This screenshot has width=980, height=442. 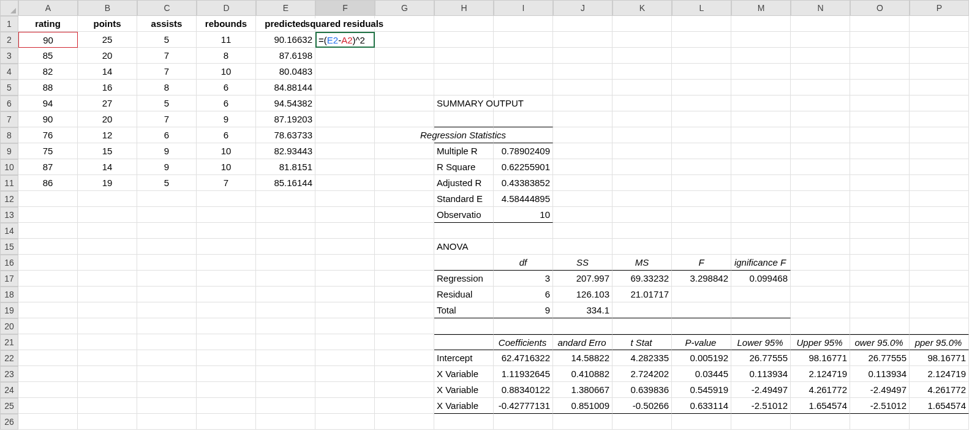 I want to click on cell-G13, so click(x=404, y=215).